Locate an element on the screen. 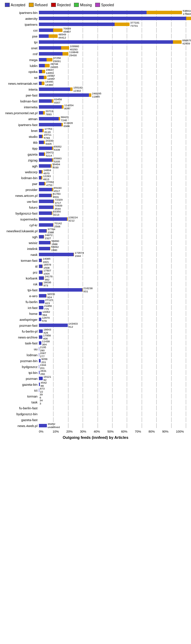 The image size is (191, 644). table-row: torman 396 is located at coordinates (96, 396).